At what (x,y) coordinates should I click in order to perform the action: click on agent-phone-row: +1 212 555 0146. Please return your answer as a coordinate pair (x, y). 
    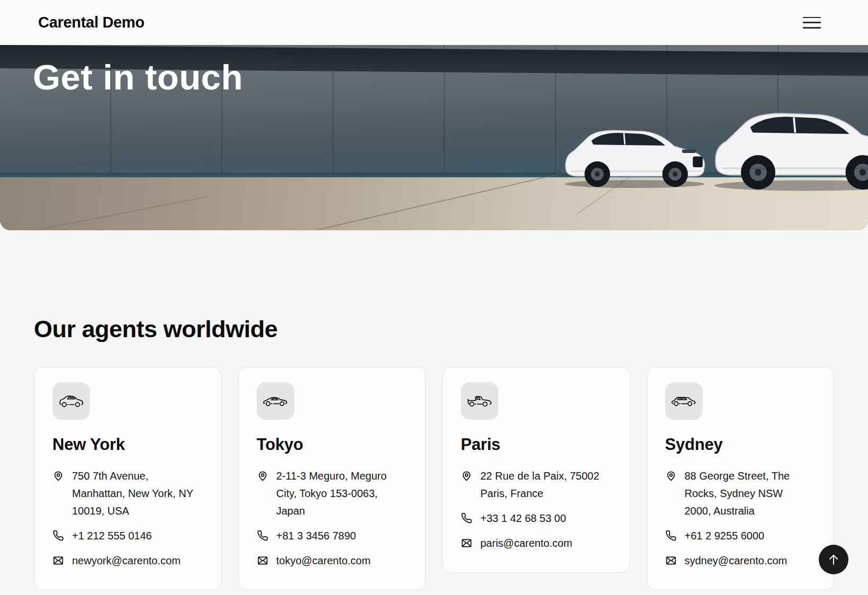
    Looking at the image, I should click on (130, 536).